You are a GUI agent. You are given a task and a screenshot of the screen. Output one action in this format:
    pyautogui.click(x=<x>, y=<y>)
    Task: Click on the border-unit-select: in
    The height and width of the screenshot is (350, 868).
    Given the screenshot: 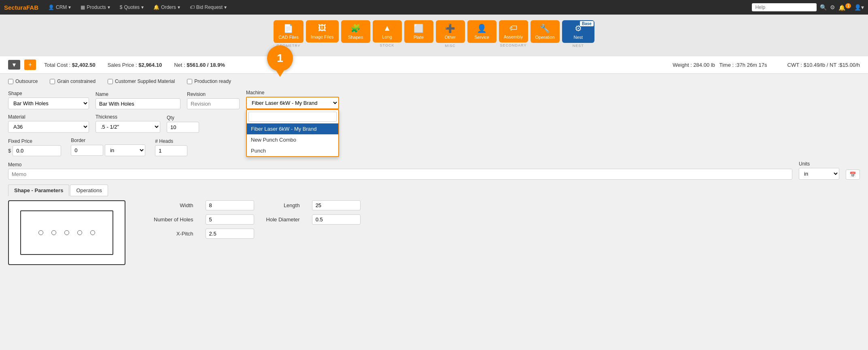 What is the action you would take?
    pyautogui.click(x=125, y=151)
    